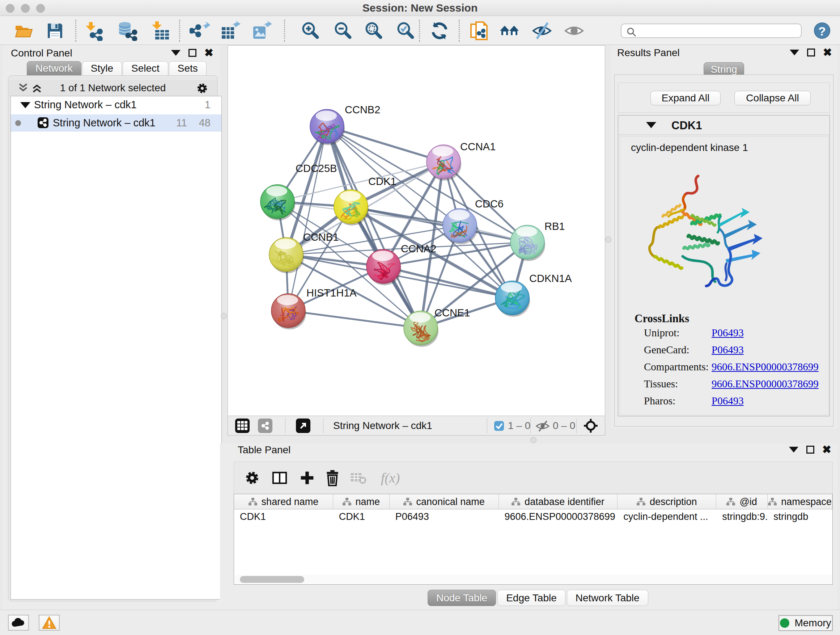  What do you see at coordinates (202, 88) in the screenshot?
I see `network-options-gear-icon` at bounding box center [202, 88].